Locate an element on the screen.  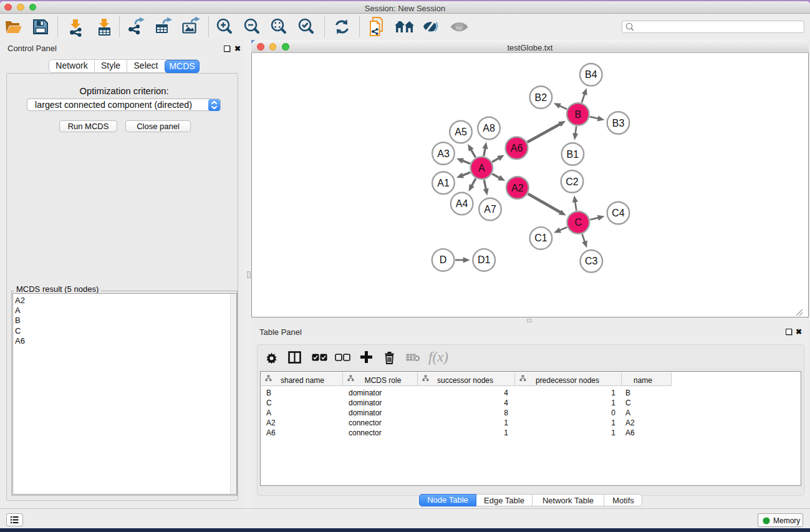
svg-text: B3 is located at coordinates (619, 123).